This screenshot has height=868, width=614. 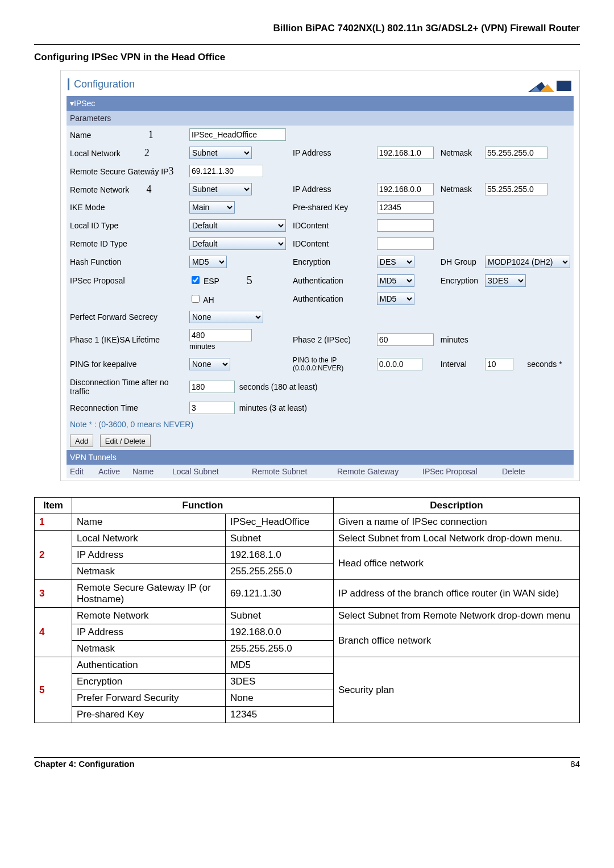 I want to click on select-hash: MD5, so click(x=208, y=262).